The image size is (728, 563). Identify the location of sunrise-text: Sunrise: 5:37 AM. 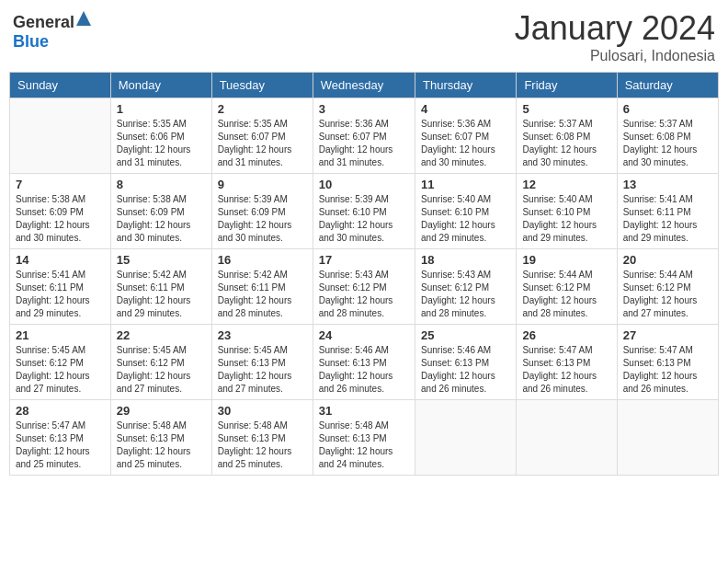
(566, 124).